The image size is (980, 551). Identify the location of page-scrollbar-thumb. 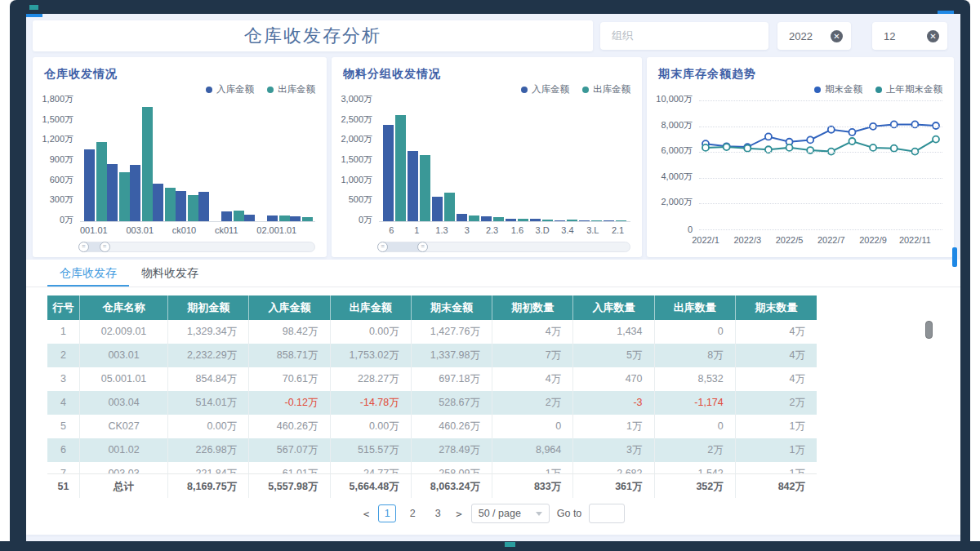
(955, 257).